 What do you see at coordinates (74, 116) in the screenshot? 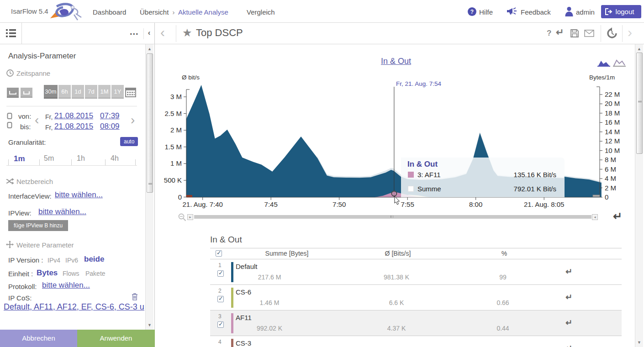
I see `von-date-link: 21.08.2015` at bounding box center [74, 116].